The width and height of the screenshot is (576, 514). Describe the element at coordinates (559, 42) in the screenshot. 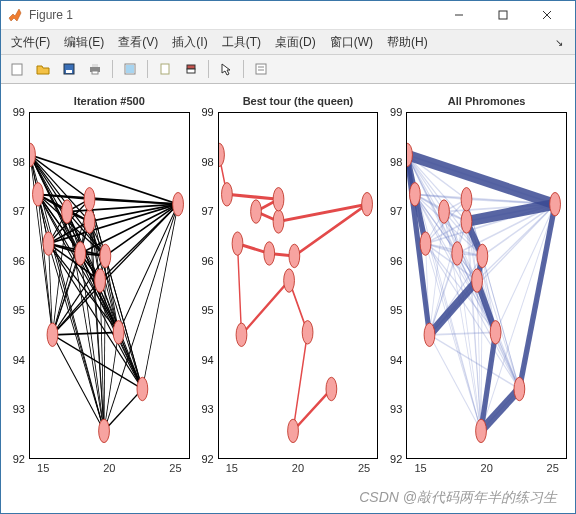

I see `dock-arrow-icon: ↘` at that location.